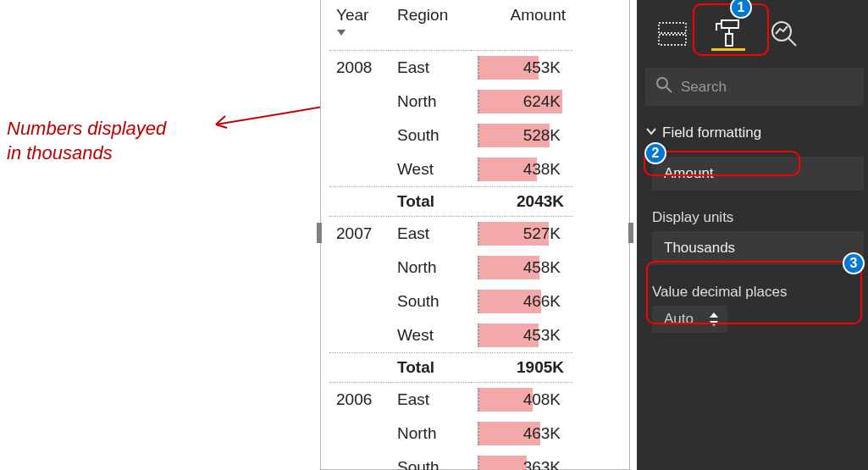  I want to click on amount-header-label: Amount, so click(539, 15).